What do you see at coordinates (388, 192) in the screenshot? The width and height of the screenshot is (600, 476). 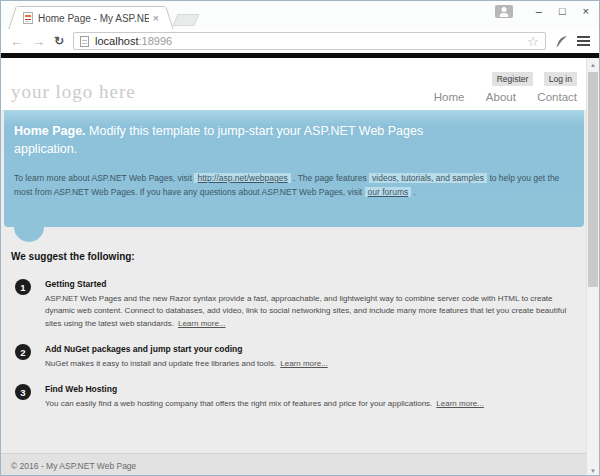 I see `link-our-forums: our forums` at bounding box center [388, 192].